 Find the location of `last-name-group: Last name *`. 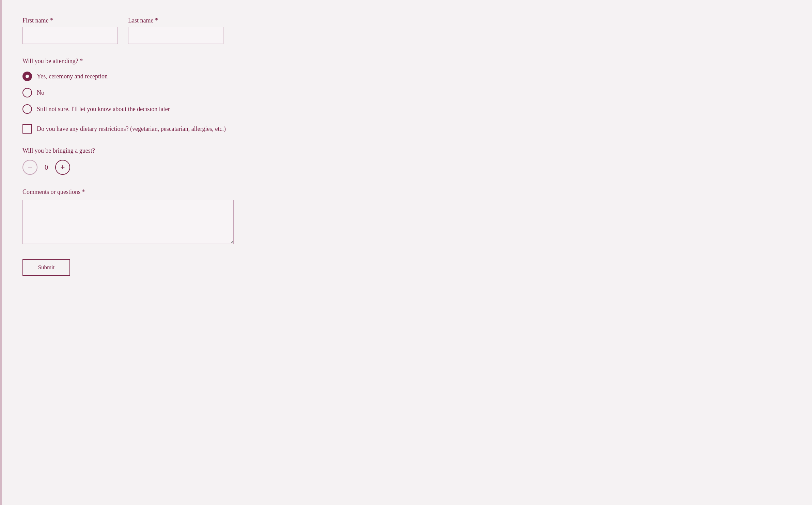

last-name-group: Last name * is located at coordinates (176, 31).